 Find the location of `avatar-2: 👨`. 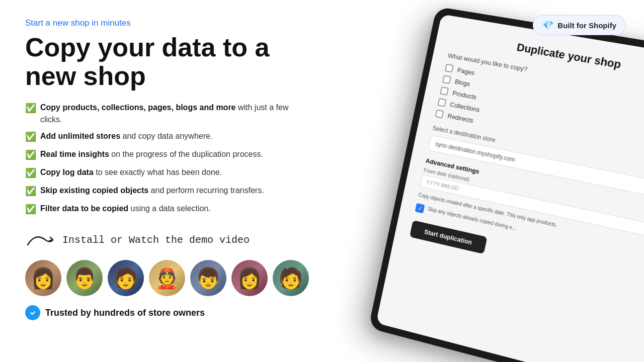

avatar-2: 👨 is located at coordinates (85, 278).